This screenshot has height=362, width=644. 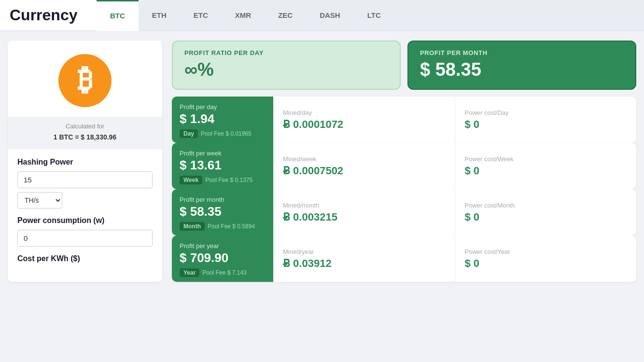 What do you see at coordinates (202, 200) in the screenshot?
I see `profit-label-month: Profit per month` at bounding box center [202, 200].